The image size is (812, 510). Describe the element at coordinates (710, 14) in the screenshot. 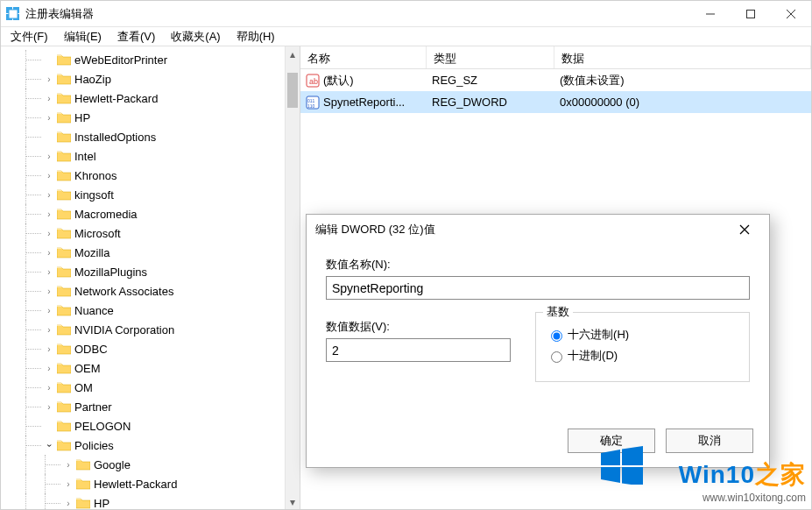

I see `minimize-button` at that location.